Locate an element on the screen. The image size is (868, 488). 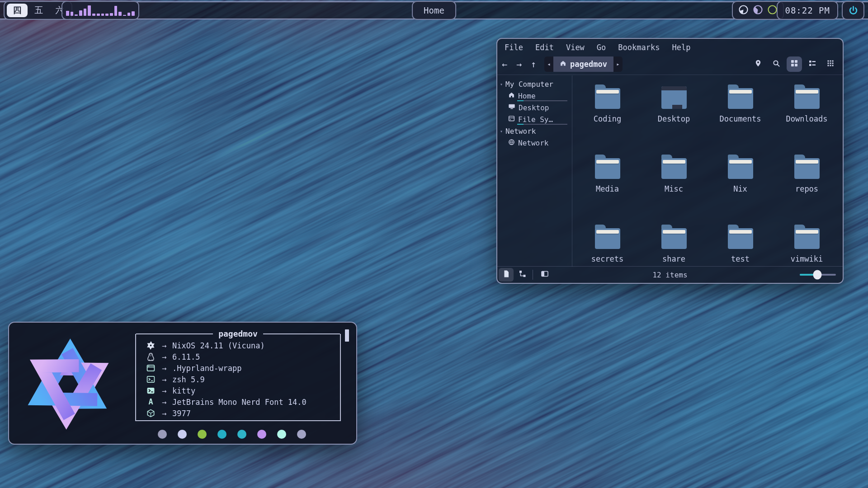
menu-item-help: Help is located at coordinates (681, 47).